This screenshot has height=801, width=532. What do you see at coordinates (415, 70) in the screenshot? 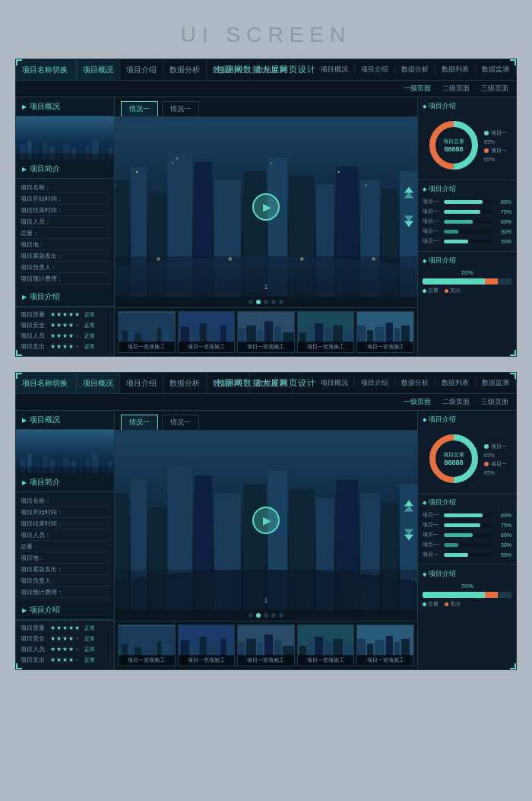
I see `right-nav: 项目概况 项目介绍 数据分析 数据列表 数据监测` at bounding box center [415, 70].